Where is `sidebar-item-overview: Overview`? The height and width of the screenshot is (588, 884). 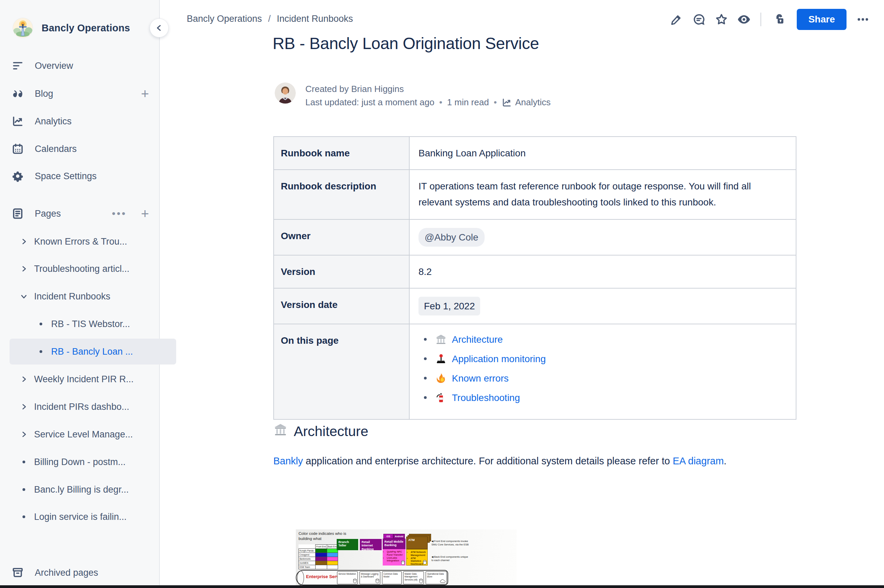
sidebar-item-overview: Overview is located at coordinates (83, 66).